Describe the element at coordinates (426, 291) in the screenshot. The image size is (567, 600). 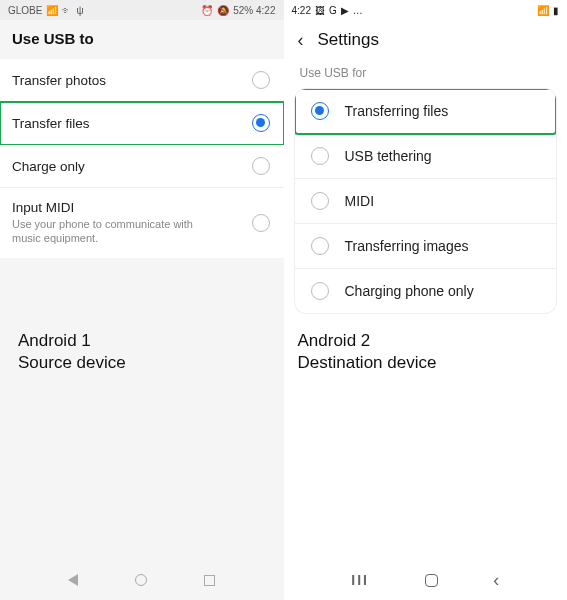
I see `option-charging-only: Charging phone only` at that location.